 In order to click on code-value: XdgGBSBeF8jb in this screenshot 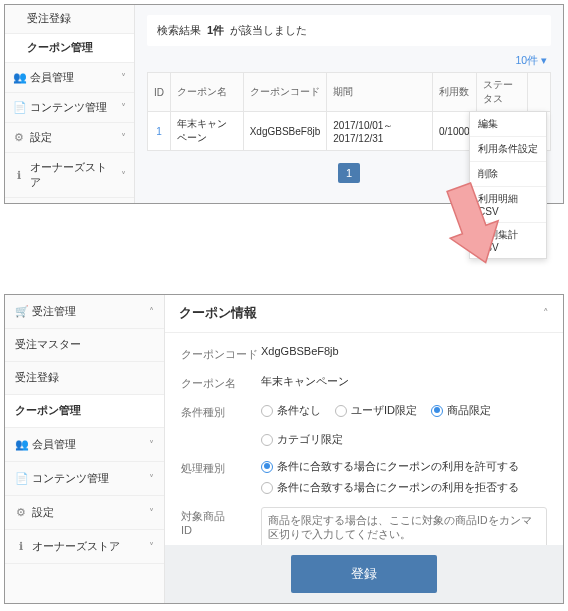, I will do `click(404, 351)`.